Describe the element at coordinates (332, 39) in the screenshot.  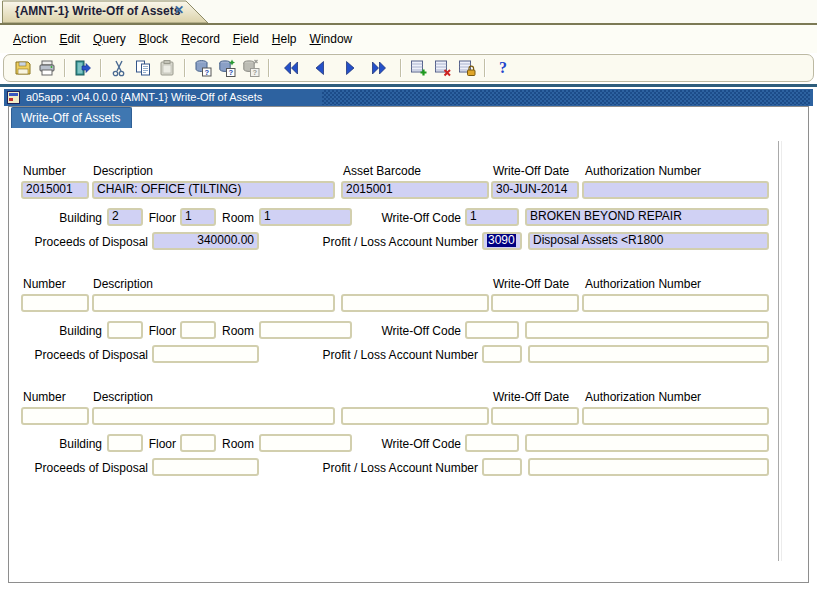
I see `menu-item-window: Window` at that location.